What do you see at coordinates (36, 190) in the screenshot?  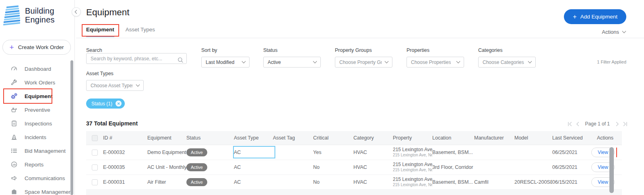 I see `sidebar-item-space-management: Space Management` at bounding box center [36, 190].